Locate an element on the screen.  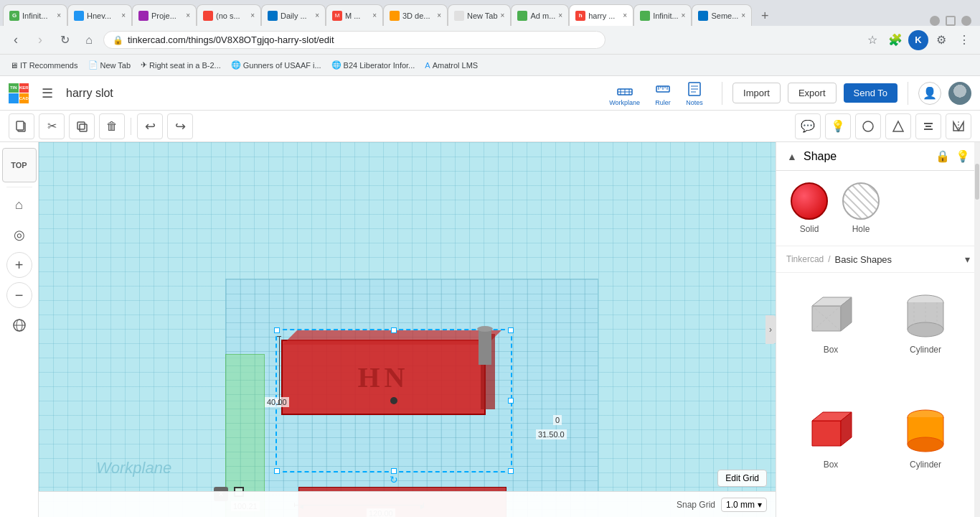
bookmark-right-seat: ✈ Right seat in a B-2... is located at coordinates (181, 65).